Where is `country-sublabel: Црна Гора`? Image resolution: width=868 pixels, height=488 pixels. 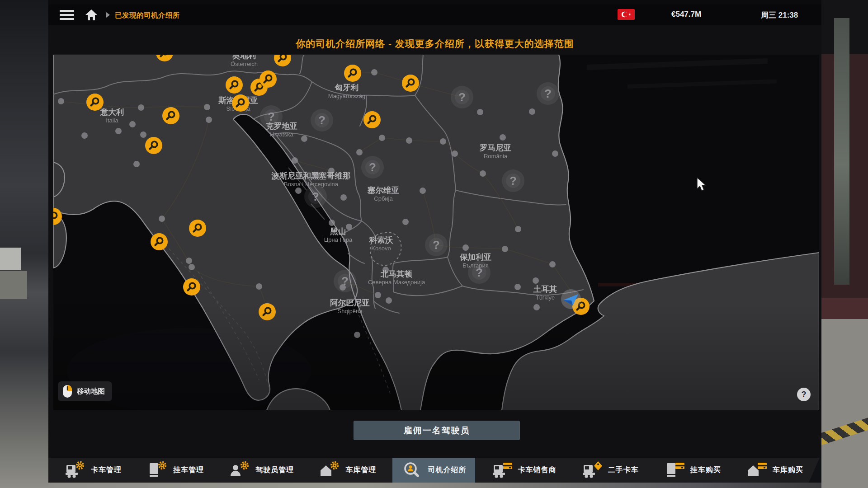 country-sublabel: Црна Гора is located at coordinates (338, 239).